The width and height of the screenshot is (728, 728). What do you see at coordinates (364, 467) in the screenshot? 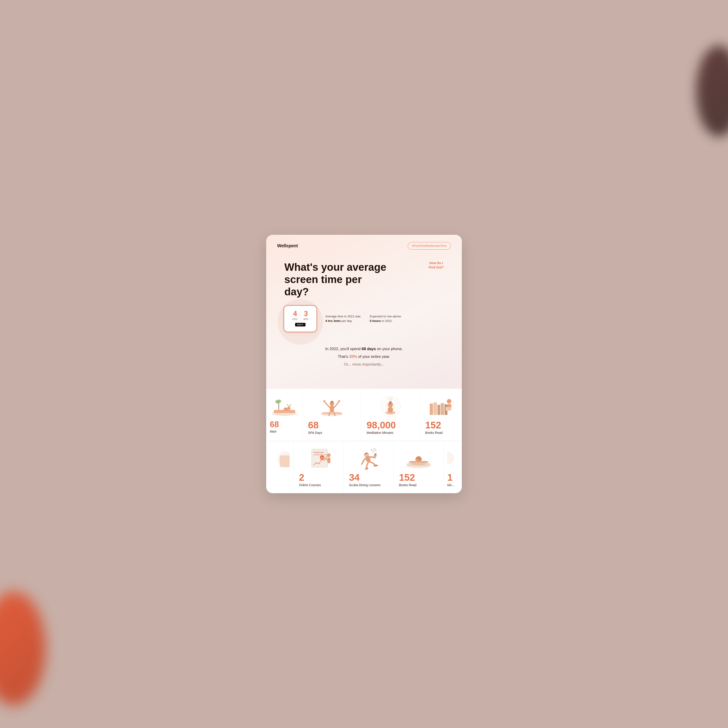
I see `cards-row2: Problematic smartphone Use 412` at bounding box center [364, 467].